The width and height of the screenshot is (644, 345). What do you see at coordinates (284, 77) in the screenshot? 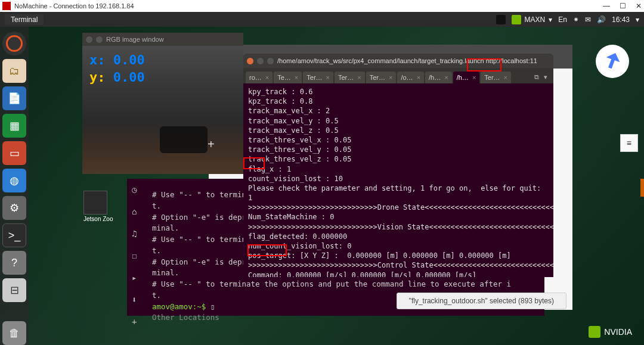
I see `tab-label: Te…` at bounding box center [284, 77].